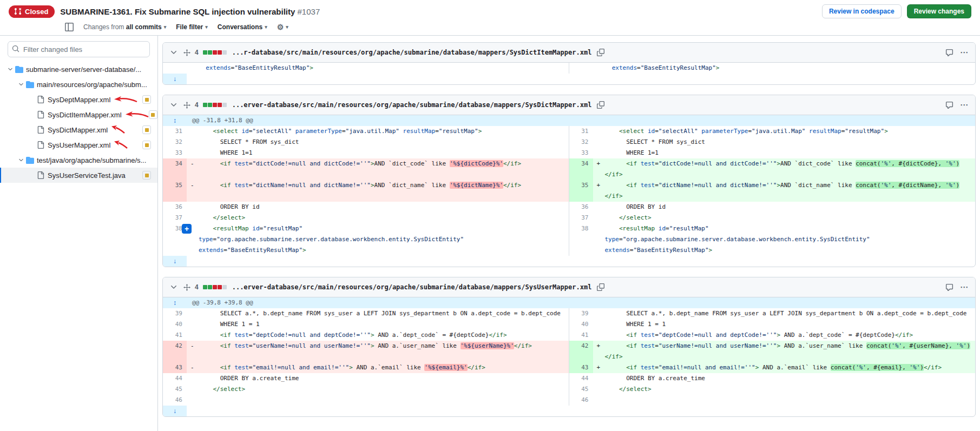 Image resolution: width=980 pixels, height=431 pixels. What do you see at coordinates (581, 324) in the screenshot?
I see `new-line-number: 40` at bounding box center [581, 324].